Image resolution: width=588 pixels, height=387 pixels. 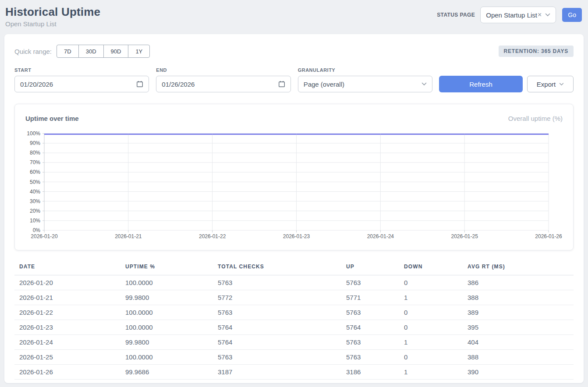 I want to click on table-row: 2026-01-2699.9686318731861390, so click(x=294, y=372).